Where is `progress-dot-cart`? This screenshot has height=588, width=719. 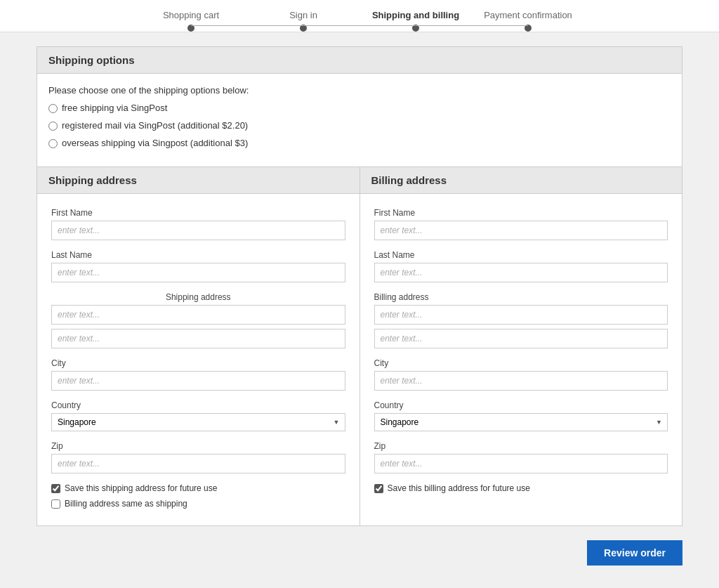
progress-dot-cart is located at coordinates (191, 28).